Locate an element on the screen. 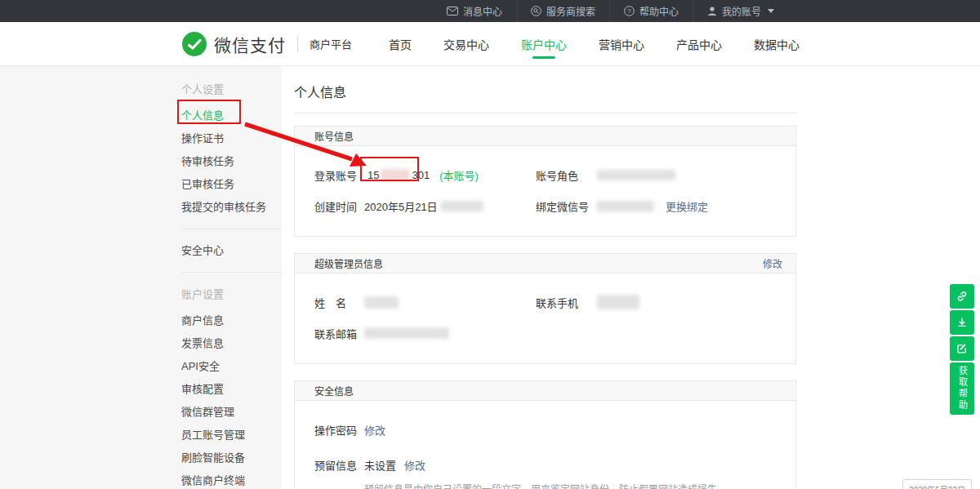 The height and width of the screenshot is (489, 980). admin-card-header: 超级管理员信息 修改 is located at coordinates (546, 264).